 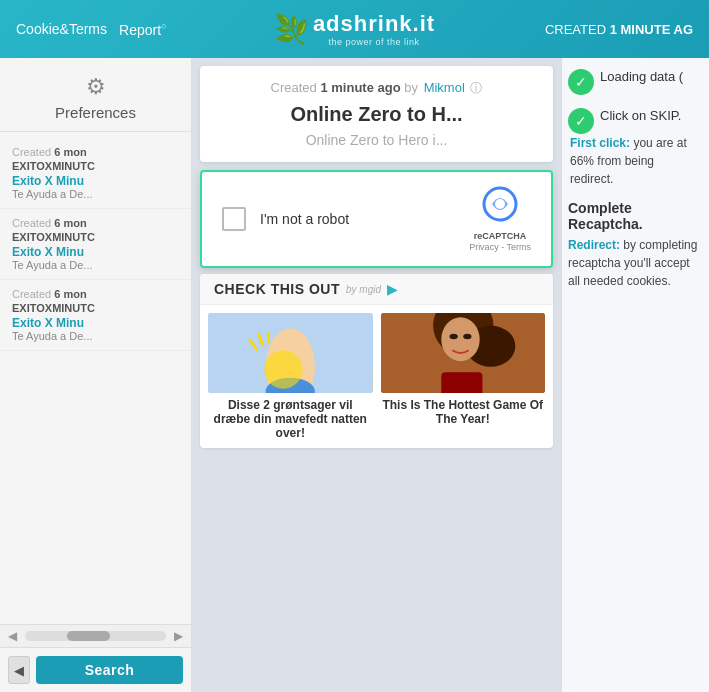 I want to click on scroll-track, so click(x=96, y=636).